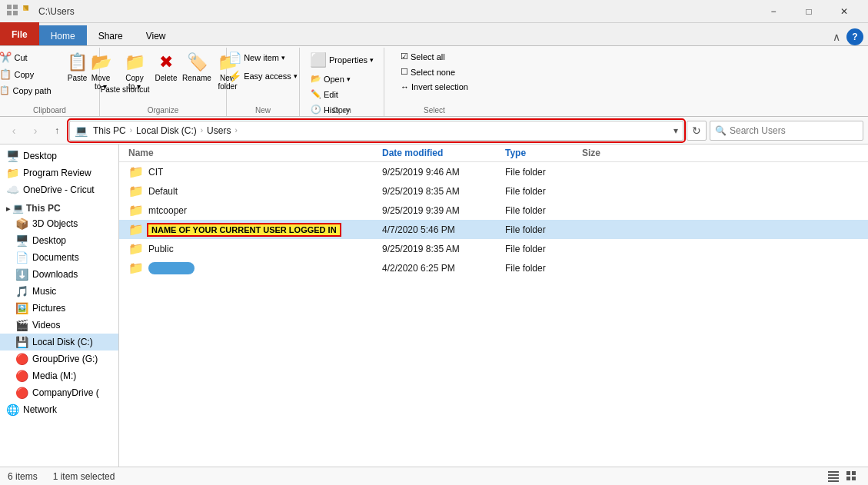 The height and width of the screenshot is (485, 868). I want to click on file-name-mtcooper: 📁 mtcooper, so click(255, 211).